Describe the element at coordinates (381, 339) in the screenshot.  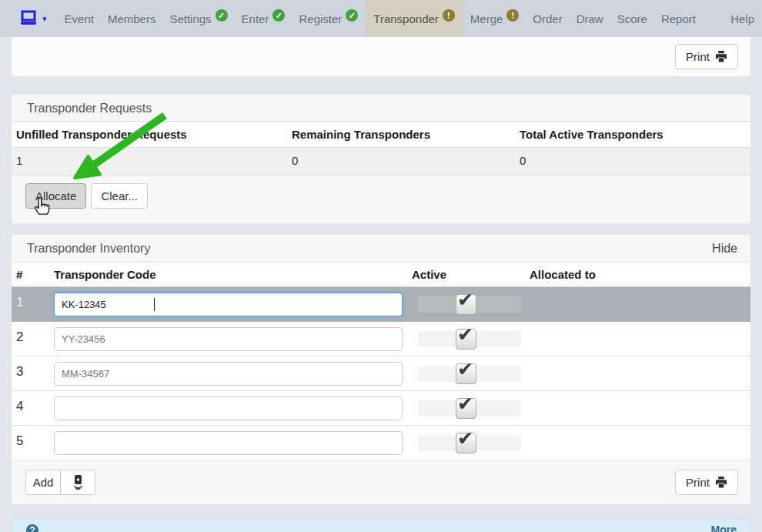
I see `table-row: 2 ✔` at that location.